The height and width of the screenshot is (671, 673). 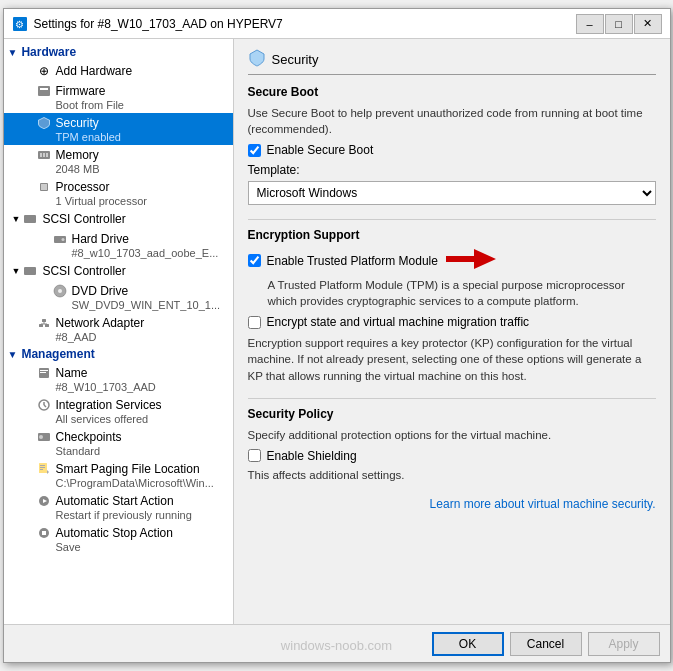 I want to click on processor-sub: 1 Virtual processor, so click(x=130, y=201).